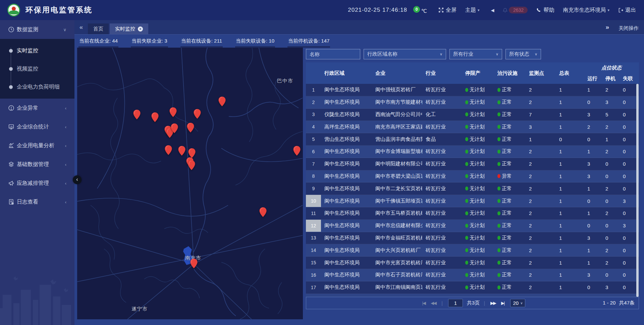 Image resolution: width=644 pixels, height=325 pixels. What do you see at coordinates (433, 303) in the screenshot?
I see `prev-page-button: ◀◀` at bounding box center [433, 303].